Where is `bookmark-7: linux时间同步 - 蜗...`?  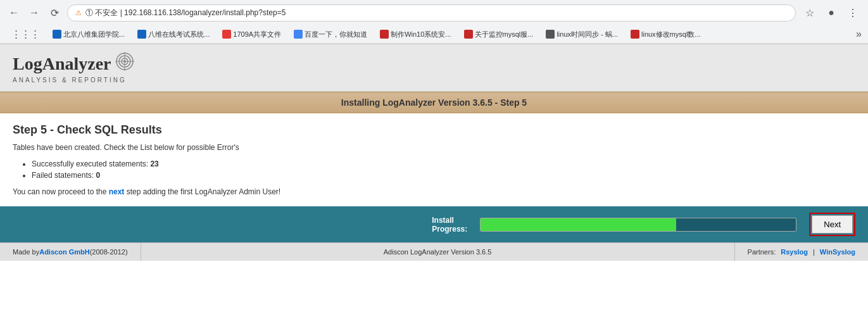 bookmark-7: linux时间同步 - 蜗... is located at coordinates (582, 34).